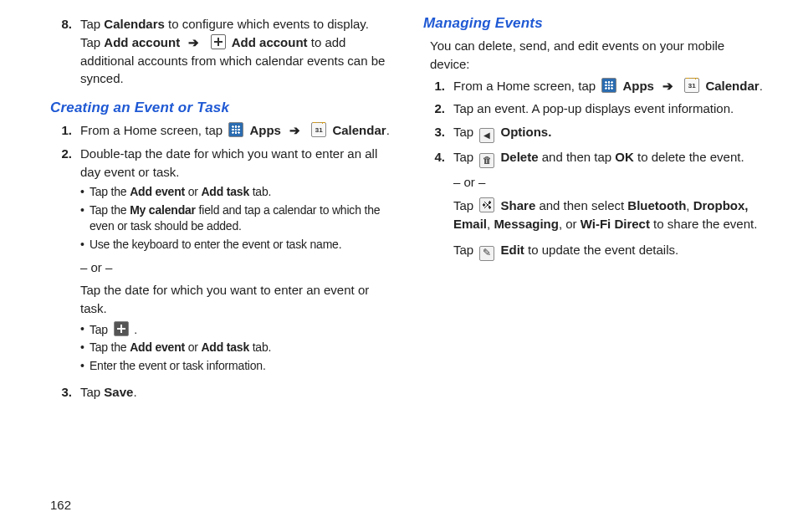 The height and width of the screenshot is (532, 798). I want to click on body: Tap Options., so click(608, 133).